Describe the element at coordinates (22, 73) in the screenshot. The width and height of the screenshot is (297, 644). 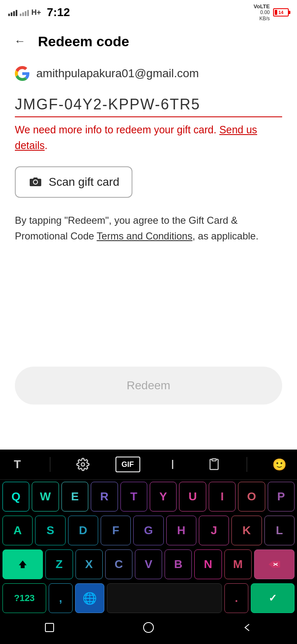
I see `google-logo-icon` at that location.